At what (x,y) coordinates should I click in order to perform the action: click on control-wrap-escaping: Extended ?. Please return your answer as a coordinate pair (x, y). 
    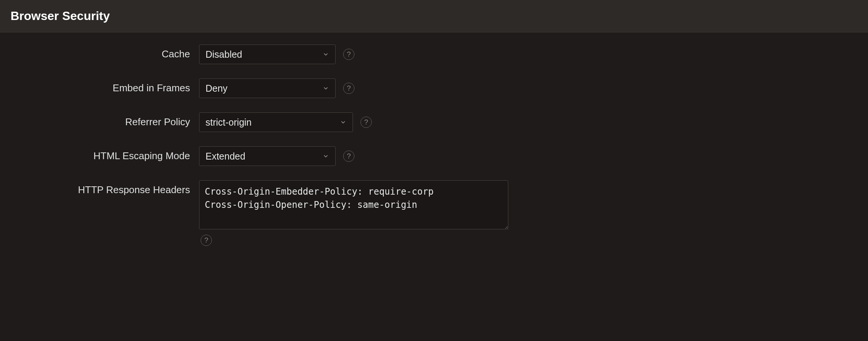
    Looking at the image, I should click on (277, 156).